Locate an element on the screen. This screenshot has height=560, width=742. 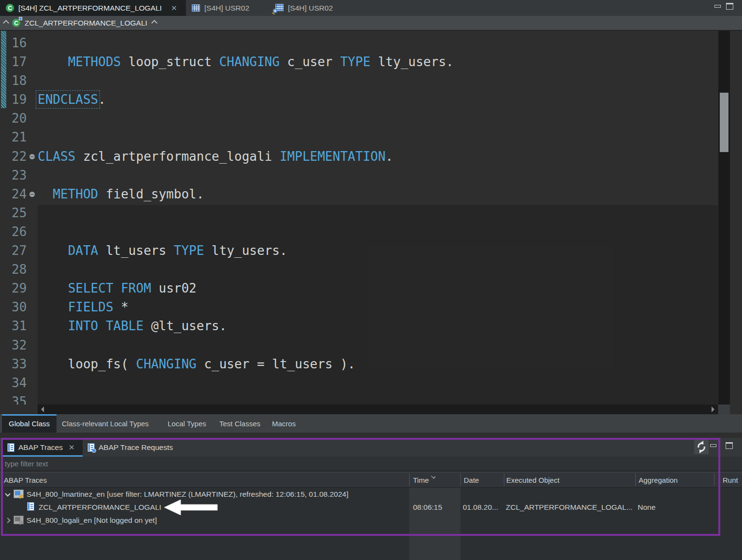
vertical-scrollbar-thumb is located at coordinates (724, 123).